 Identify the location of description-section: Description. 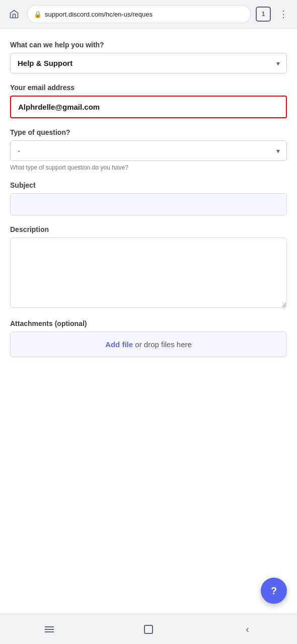
(148, 268).